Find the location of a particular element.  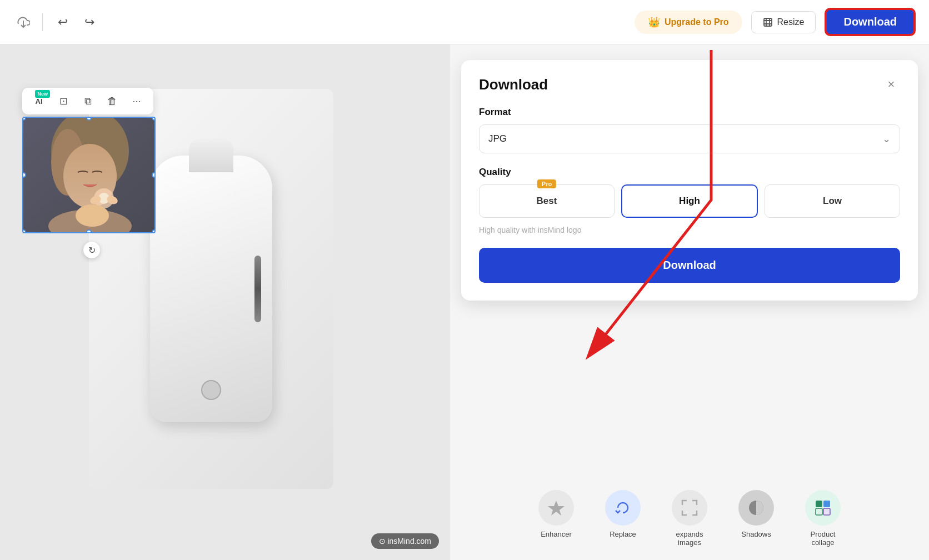

quality-high-button: High is located at coordinates (690, 201).